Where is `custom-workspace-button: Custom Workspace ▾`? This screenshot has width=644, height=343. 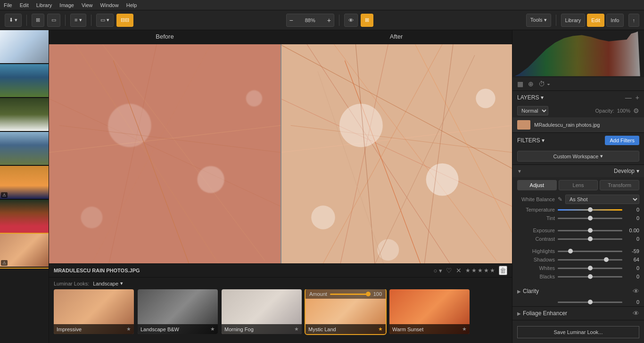
custom-workspace-button: Custom Workspace ▾ is located at coordinates (578, 156).